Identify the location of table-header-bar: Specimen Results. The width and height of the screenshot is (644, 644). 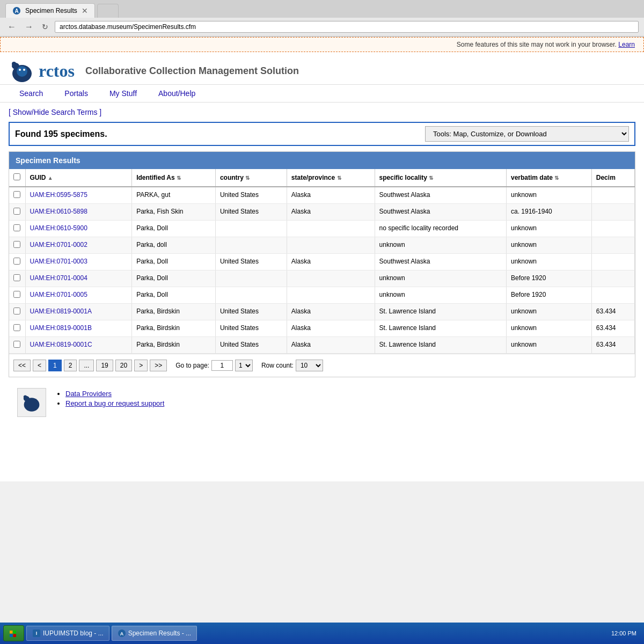
(322, 160).